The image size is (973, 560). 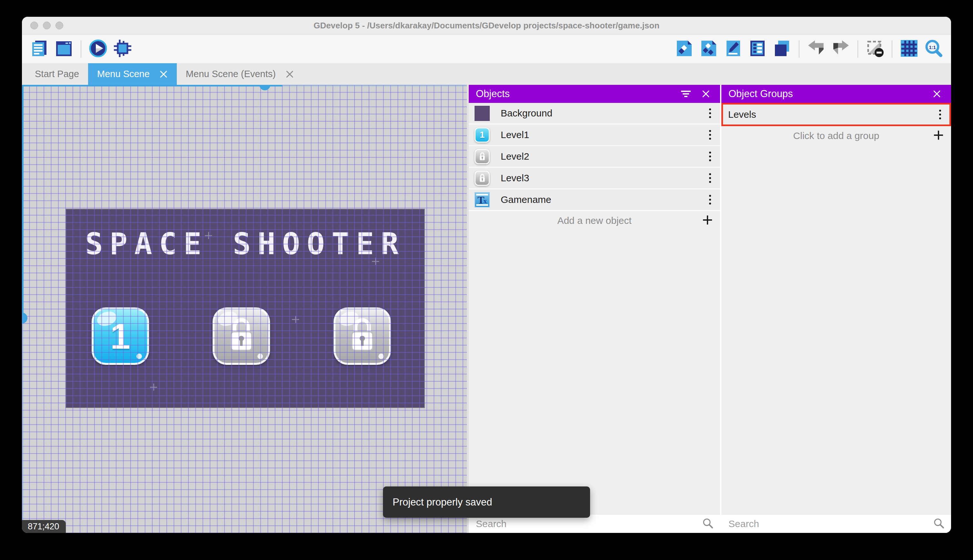 I want to click on horizontal-scrollbar-track, so click(x=152, y=86).